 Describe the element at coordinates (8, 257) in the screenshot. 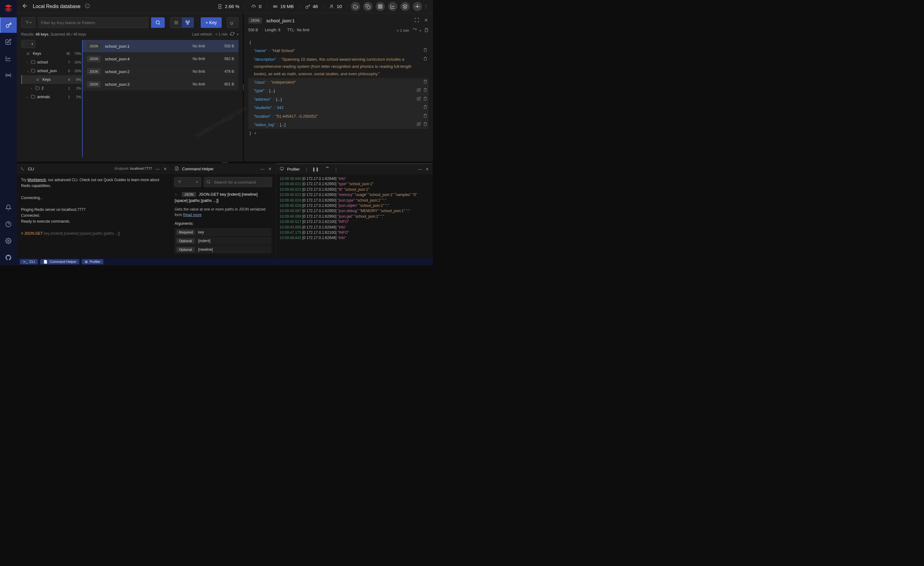

I see `nav-github` at that location.